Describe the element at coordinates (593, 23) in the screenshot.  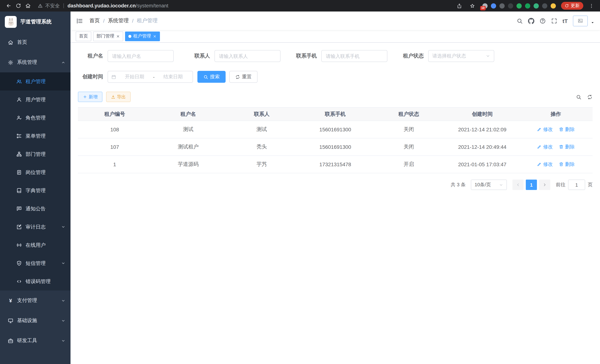
I see `caret-down-icon` at that location.